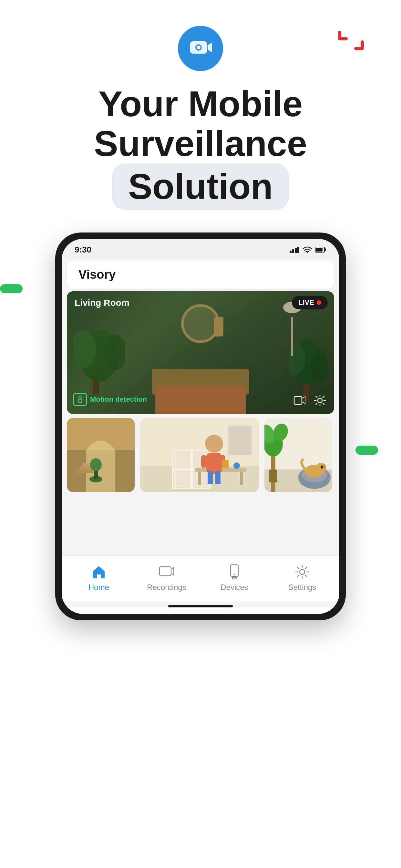 The height and width of the screenshot is (868, 401). Describe the element at coordinates (99, 578) in the screenshot. I see `nav-home: Home` at that location.